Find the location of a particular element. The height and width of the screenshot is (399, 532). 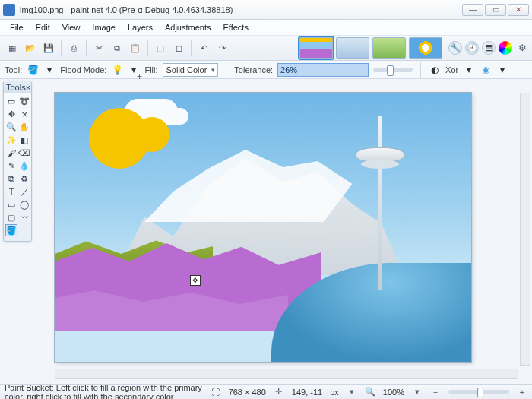

open-button: 📂 is located at coordinates (30, 48).